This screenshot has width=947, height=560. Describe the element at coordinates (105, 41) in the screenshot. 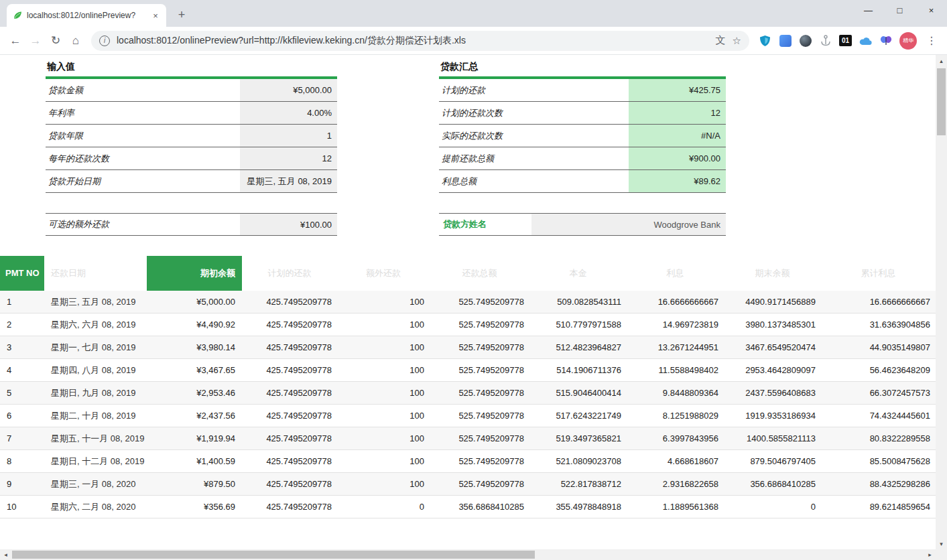

I see `page-info-icon: i` at that location.